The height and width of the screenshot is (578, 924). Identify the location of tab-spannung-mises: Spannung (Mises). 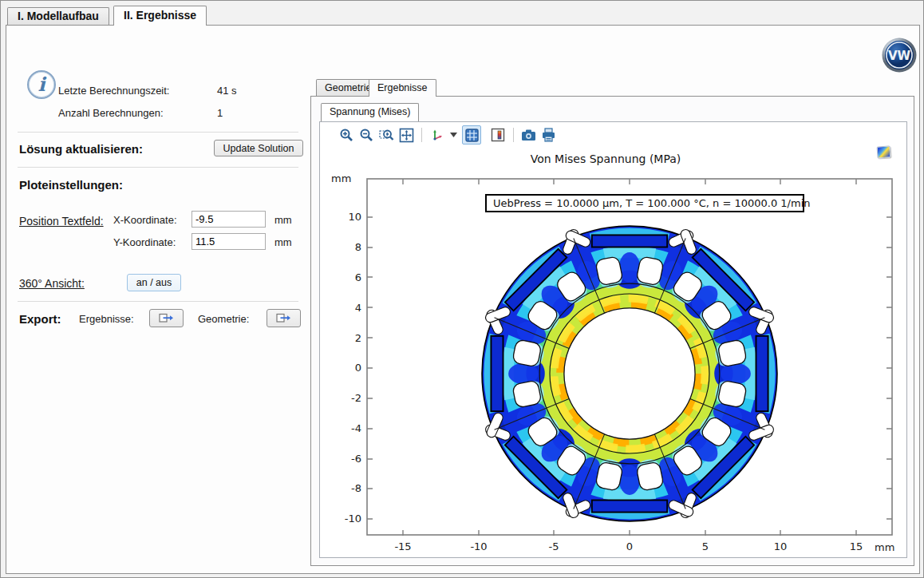
(370, 112).